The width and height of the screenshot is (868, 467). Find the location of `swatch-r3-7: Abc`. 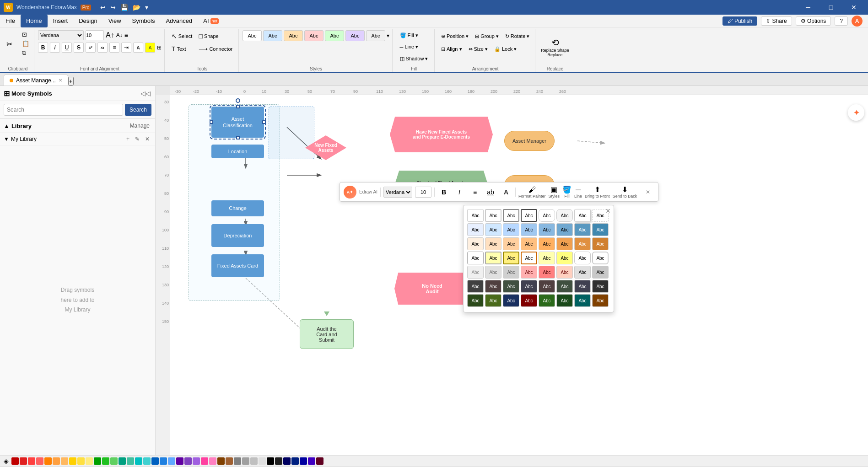

swatch-r3-7: Abc is located at coordinates (582, 244).